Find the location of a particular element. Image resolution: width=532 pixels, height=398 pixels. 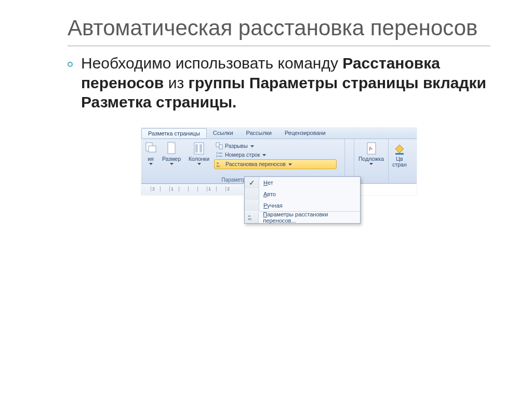

svg-text: 2 is located at coordinates (217, 156).